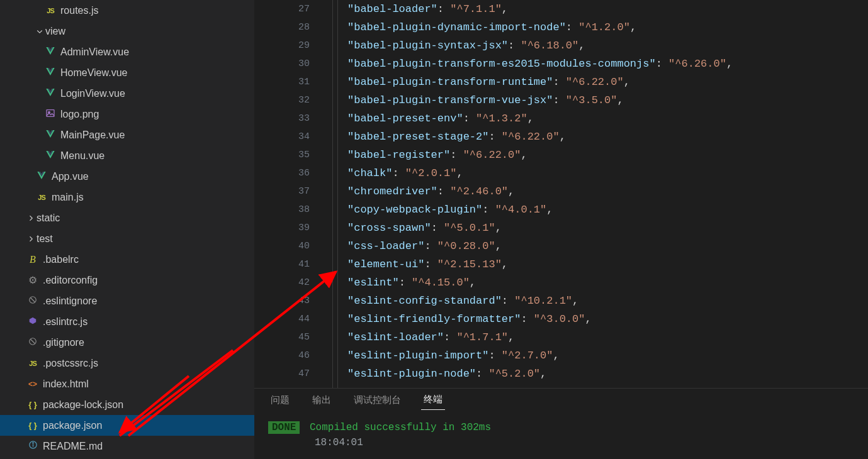 This screenshot has width=868, height=459. What do you see at coordinates (608, 118) in the screenshot?
I see `code-line: "babel-preset-env": "^1.3.2",` at bounding box center [608, 118].